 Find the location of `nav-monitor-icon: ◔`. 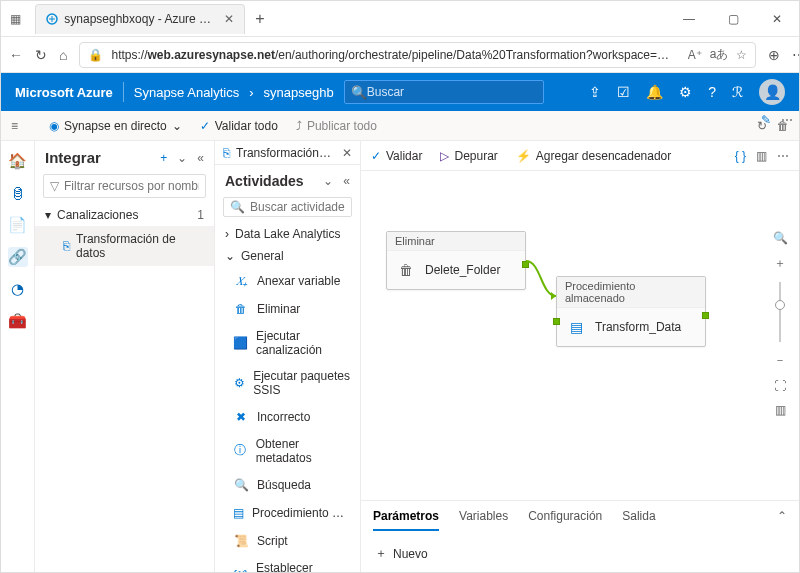

nav-monitor-icon: ◔ is located at coordinates (18, 289).